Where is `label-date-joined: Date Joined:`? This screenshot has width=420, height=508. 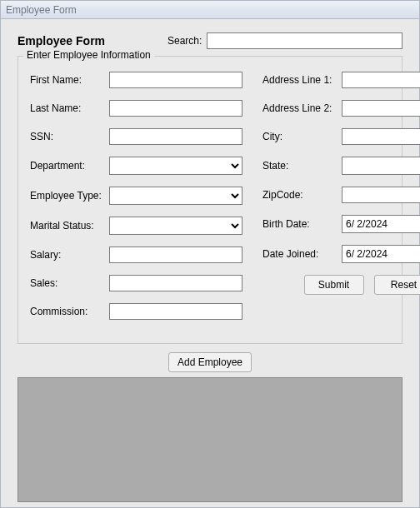
label-date-joined: Date Joined: is located at coordinates (302, 254).